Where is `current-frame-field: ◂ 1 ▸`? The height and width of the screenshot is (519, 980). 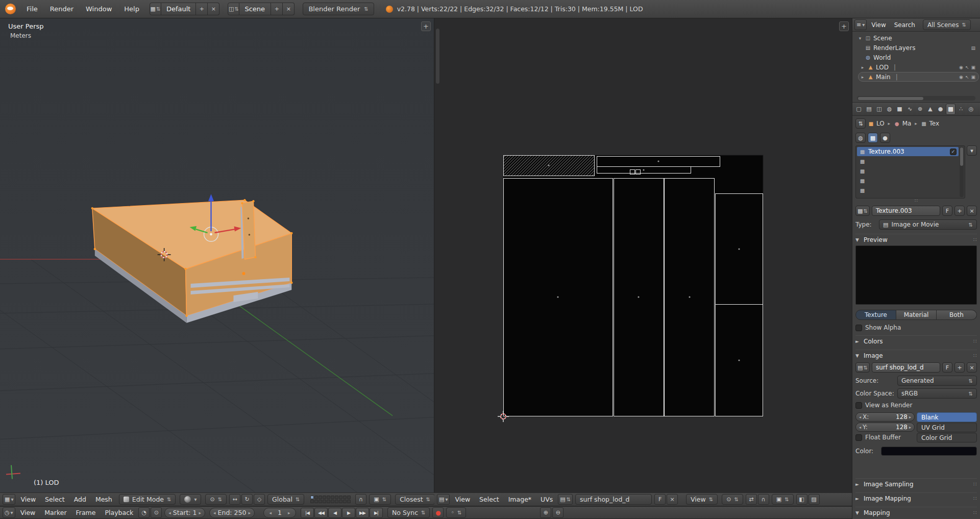 current-frame-field: ◂ 1 ▸ is located at coordinates (280, 513).